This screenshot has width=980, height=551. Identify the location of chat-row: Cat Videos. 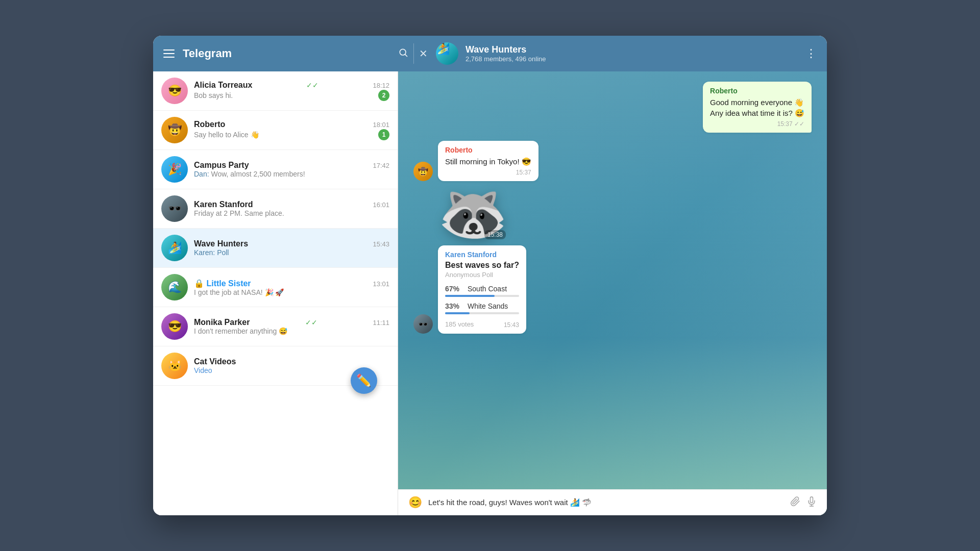
(292, 362).